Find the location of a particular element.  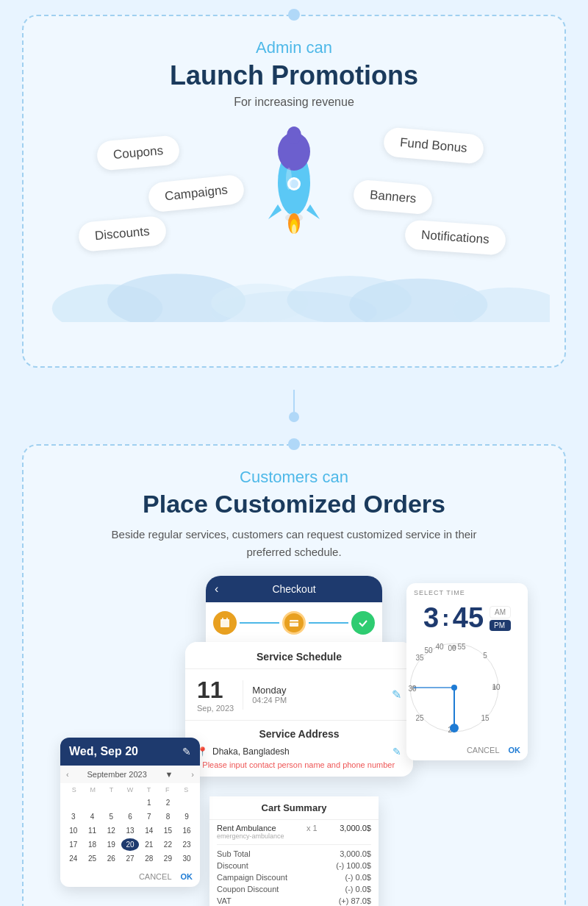

campaign-discount-label: Campaign Discount is located at coordinates (252, 877).